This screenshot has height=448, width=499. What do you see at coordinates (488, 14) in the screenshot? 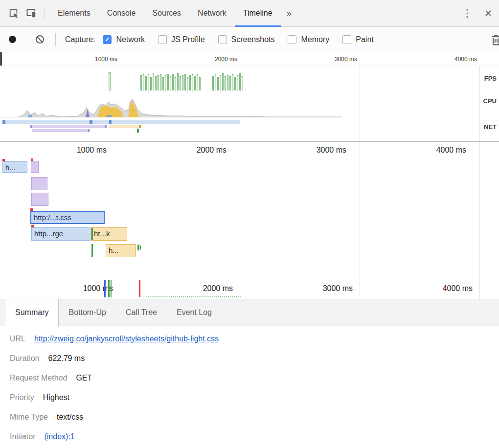
I see `close-devtools-button: ✕` at bounding box center [488, 14].